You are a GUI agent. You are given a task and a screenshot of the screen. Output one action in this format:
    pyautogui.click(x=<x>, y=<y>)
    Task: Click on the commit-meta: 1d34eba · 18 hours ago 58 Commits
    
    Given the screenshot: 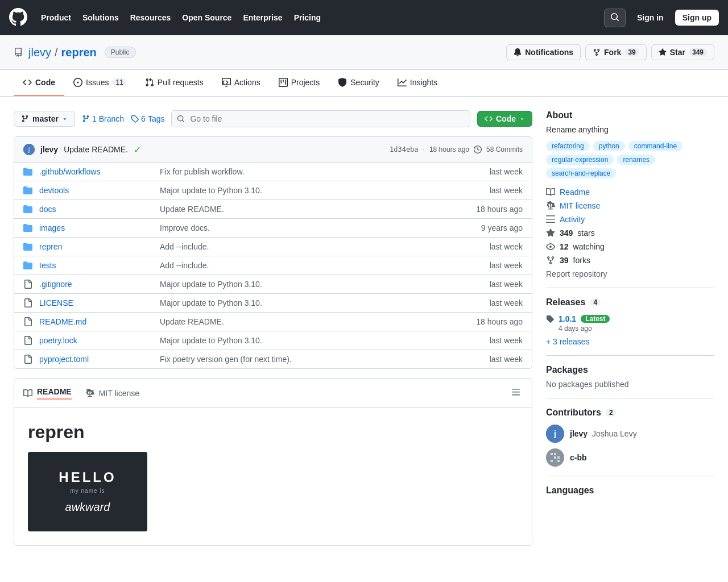 What is the action you would take?
    pyautogui.click(x=456, y=149)
    